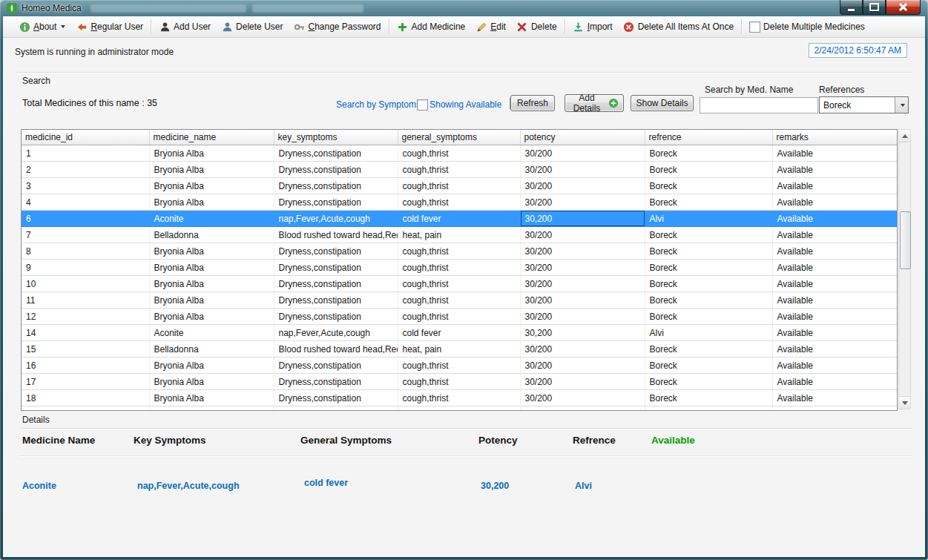  What do you see at coordinates (459, 202) in the screenshot?
I see `table-row: 4Bryonia AlbaDryness,constipationcough,t…` at bounding box center [459, 202].